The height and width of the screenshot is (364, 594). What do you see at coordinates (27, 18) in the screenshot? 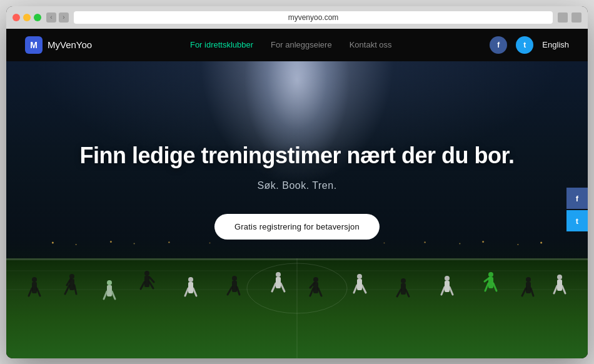
I see `browser-traffic-lights` at bounding box center [27, 18].